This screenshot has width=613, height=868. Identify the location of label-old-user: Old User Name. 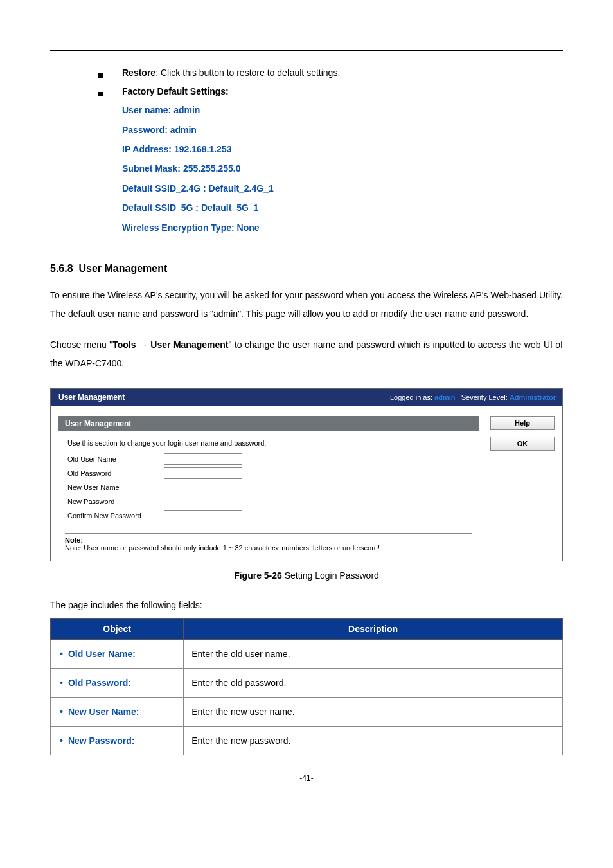
(116, 459).